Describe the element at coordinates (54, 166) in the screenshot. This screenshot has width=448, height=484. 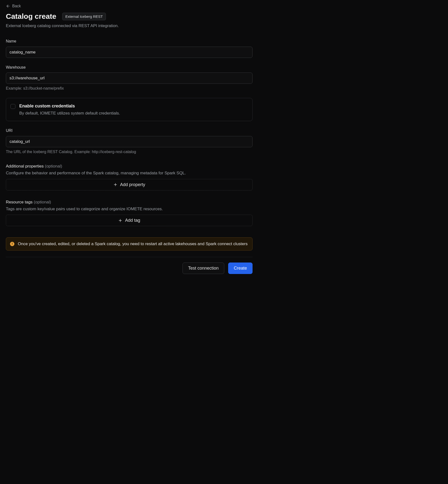
I see `properties-optional: (optional)` at that location.